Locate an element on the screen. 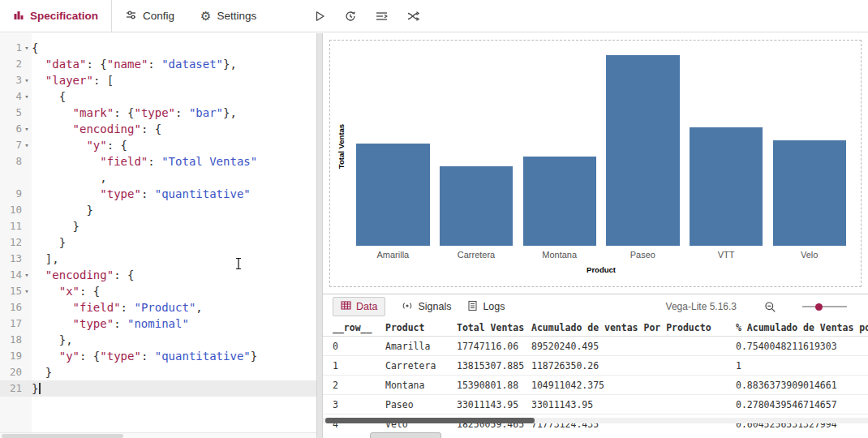 The height and width of the screenshot is (438, 868). line-number: 17 is located at coordinates (11, 324).